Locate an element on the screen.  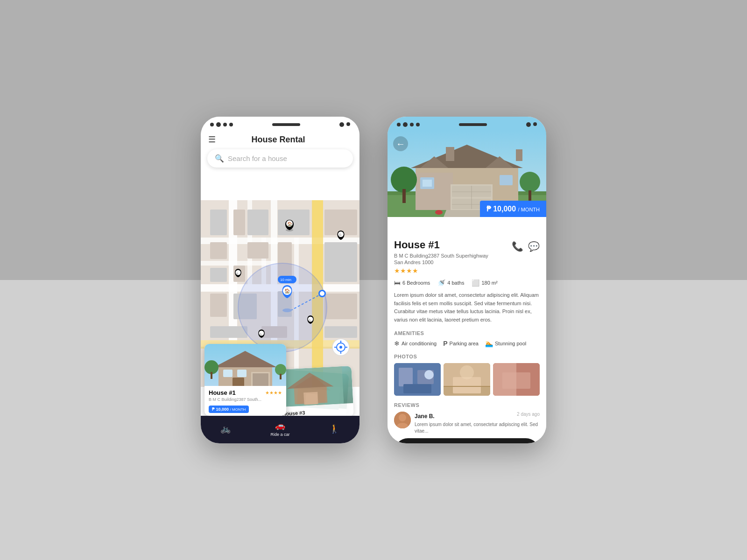
photos-section-title: PHOTOS is located at coordinates (467, 357).